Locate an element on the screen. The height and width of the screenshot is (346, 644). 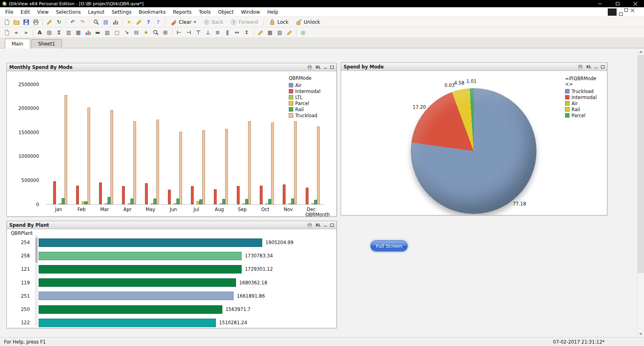
legend-item-air: Air is located at coordinates (585, 103).